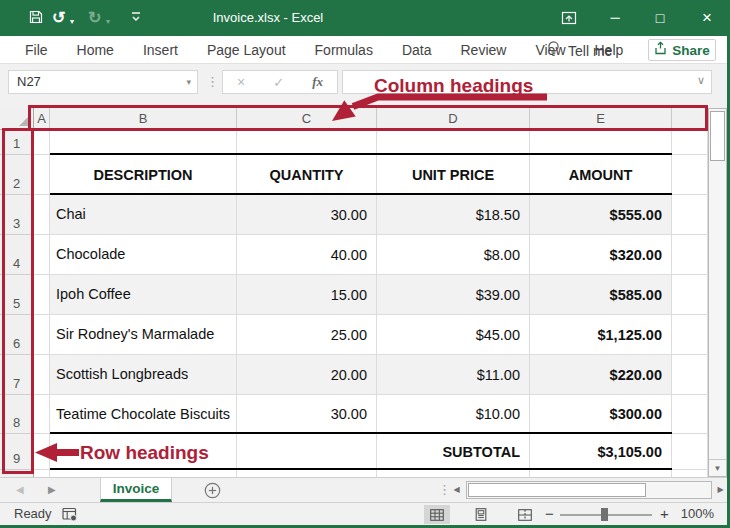  Describe the element at coordinates (601, 255) in the screenshot. I see `cell-amount: $320.00` at that location.